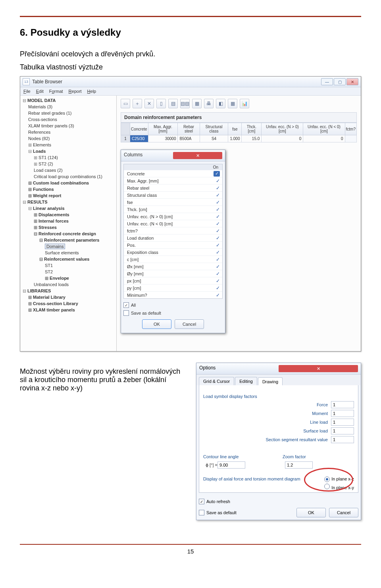 The height and width of the screenshot is (588, 381). Describe the element at coordinates (71, 126) in the screenshot. I see `tree-xlam-panels: XLAM timber panels (3)` at that location.